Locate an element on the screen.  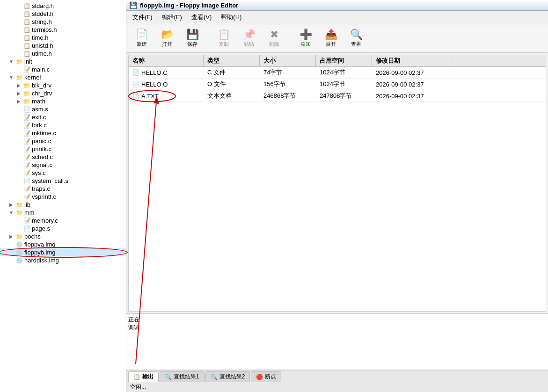
menu-view: 查看(V) is located at coordinates (201, 17).